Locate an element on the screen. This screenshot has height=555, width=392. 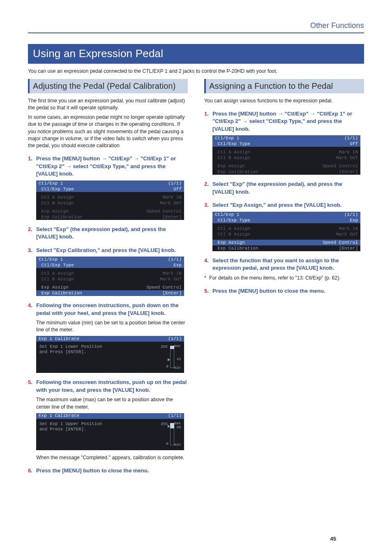
step-body: Press the [MENU] button → "Ctl/Exp" → "C… is located at coordinates (288, 122).